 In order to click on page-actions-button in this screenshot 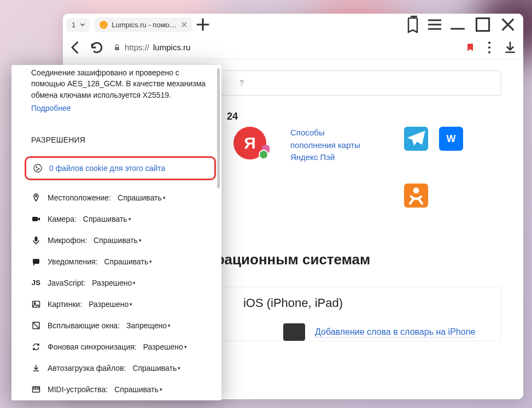, I will do `click(489, 48)`.